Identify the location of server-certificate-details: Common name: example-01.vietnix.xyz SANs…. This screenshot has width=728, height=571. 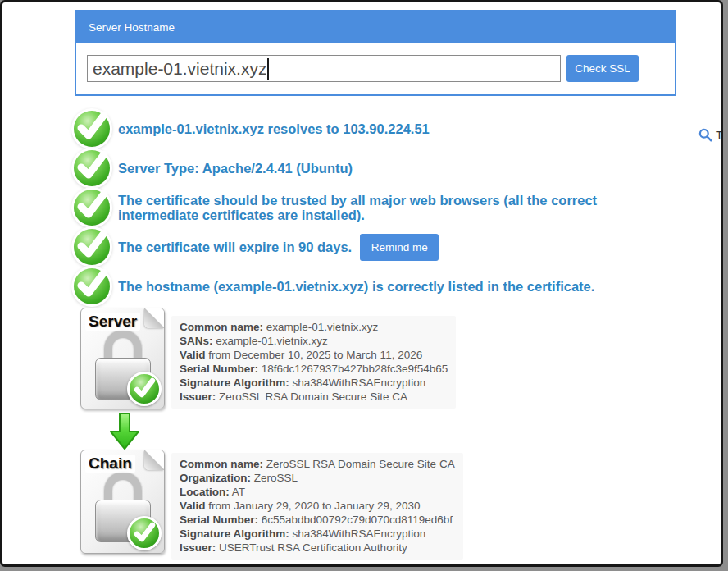
(313, 363).